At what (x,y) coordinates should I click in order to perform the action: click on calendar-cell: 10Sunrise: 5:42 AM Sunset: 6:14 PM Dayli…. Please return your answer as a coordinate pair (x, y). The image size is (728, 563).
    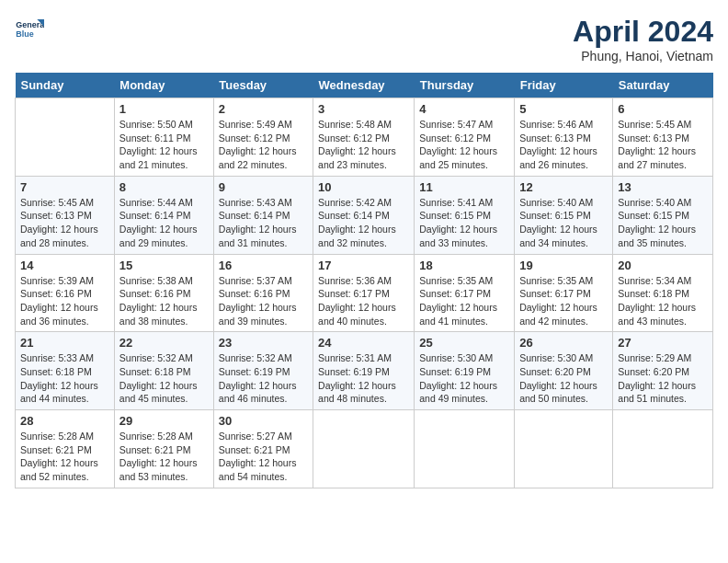
    Looking at the image, I should click on (364, 215).